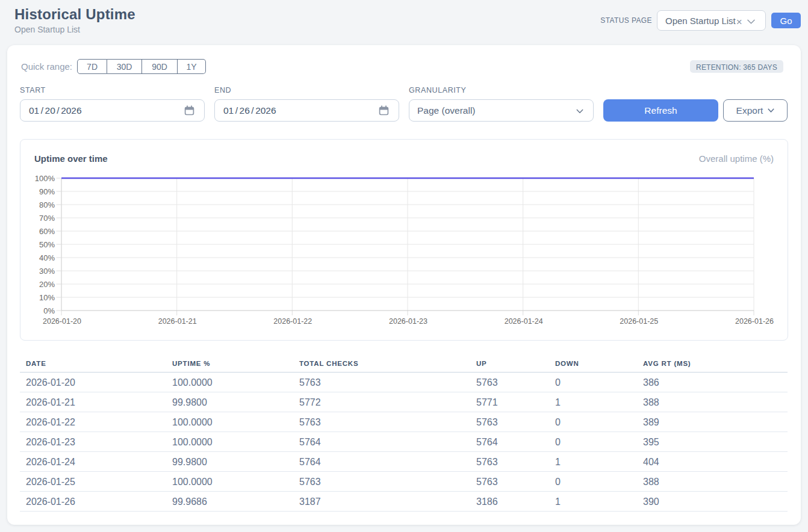  Describe the element at coordinates (524, 321) in the screenshot. I see `svg-text: 2026-01-24` at that location.